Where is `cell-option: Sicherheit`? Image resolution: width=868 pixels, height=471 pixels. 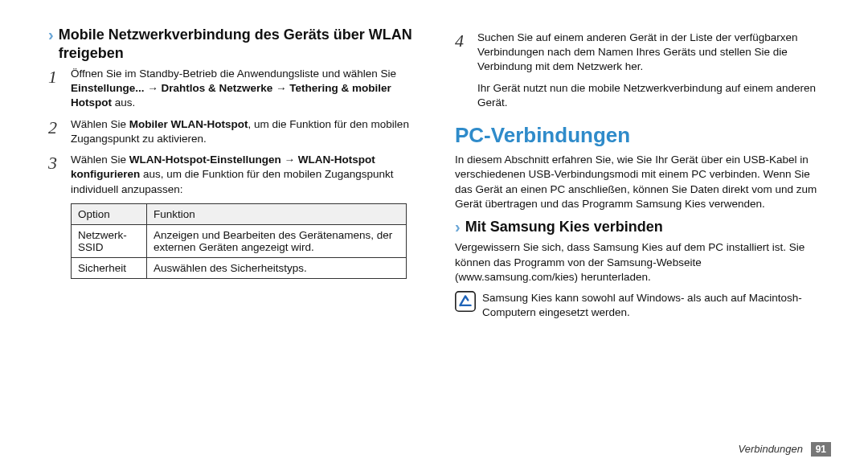
cell-option: Sicherheit is located at coordinates (109, 268).